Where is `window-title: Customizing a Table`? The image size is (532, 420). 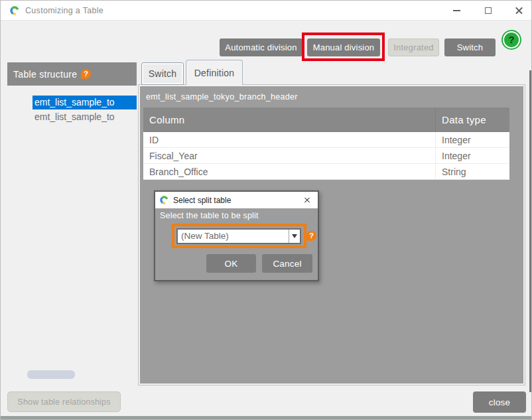
window-title: Customizing a Table is located at coordinates (64, 11).